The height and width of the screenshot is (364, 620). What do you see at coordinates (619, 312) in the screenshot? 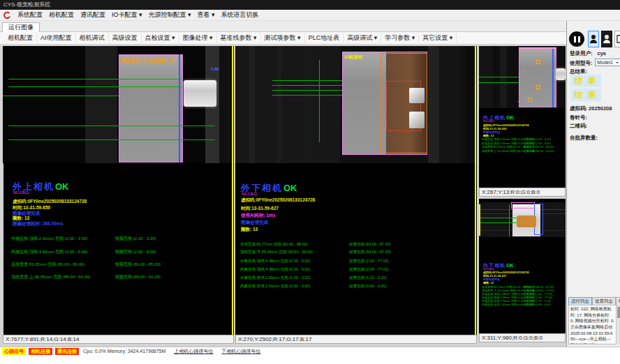
I see `log-scrollbar-thumb` at bounding box center [619, 312].